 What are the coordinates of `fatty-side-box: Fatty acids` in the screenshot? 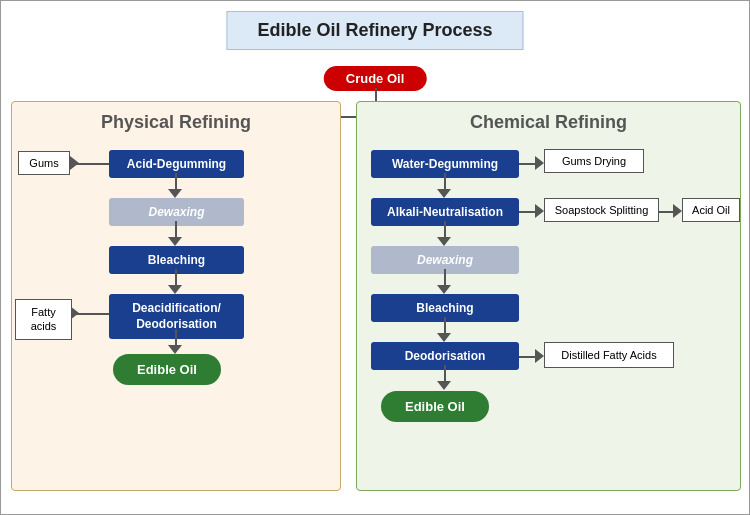 It's located at (44, 320).